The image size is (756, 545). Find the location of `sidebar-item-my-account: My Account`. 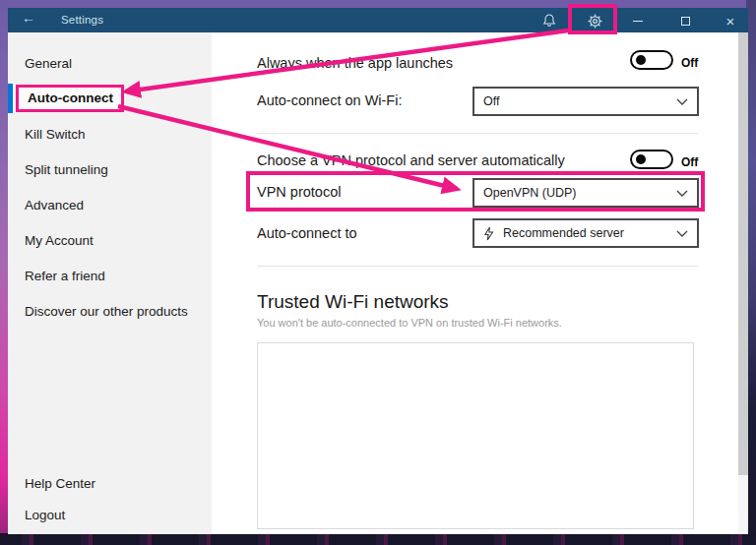

sidebar-item-my-account: My Account is located at coordinates (110, 240).